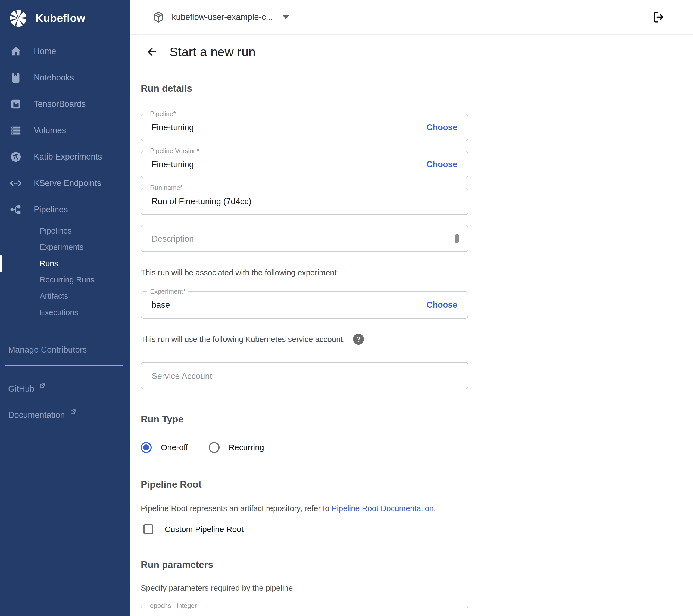 This screenshot has width=693, height=616. I want to click on topbar: kubeflow-user-example-c..., so click(412, 18).